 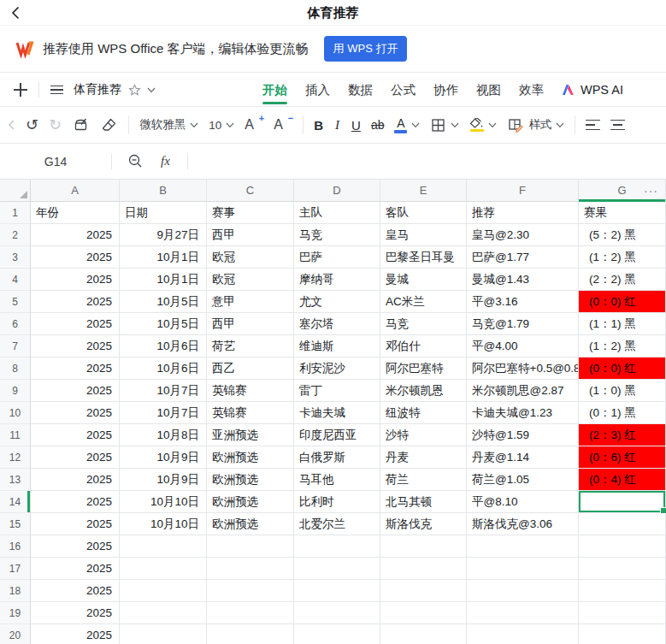 What do you see at coordinates (483, 125) in the screenshot?
I see `fill-color-dropdown` at bounding box center [483, 125].